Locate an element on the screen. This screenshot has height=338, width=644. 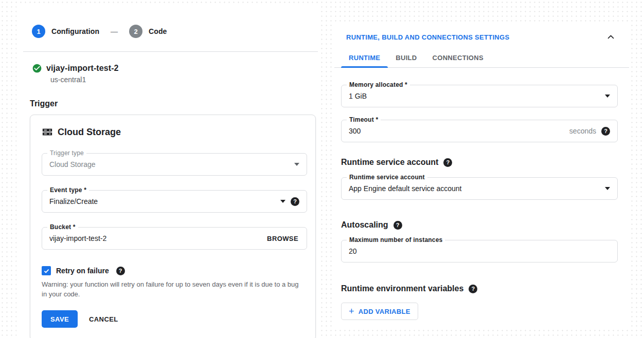
event-type-value: Finalize/Create is located at coordinates (163, 201).